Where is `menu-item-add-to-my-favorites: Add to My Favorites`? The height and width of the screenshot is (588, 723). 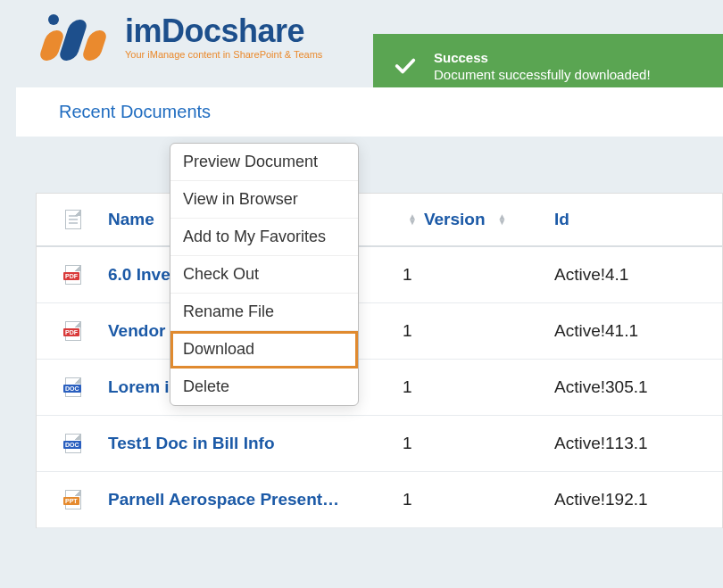
menu-item-add-to-my-favorites: Add to My Favorites is located at coordinates (264, 237).